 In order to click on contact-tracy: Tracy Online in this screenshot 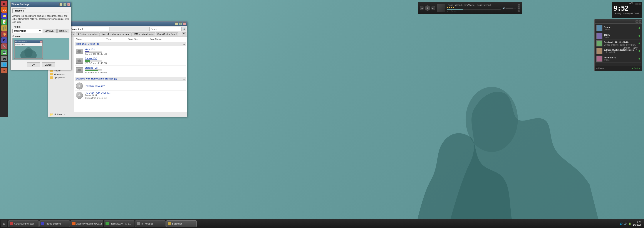, I will do `click(618, 36)`.